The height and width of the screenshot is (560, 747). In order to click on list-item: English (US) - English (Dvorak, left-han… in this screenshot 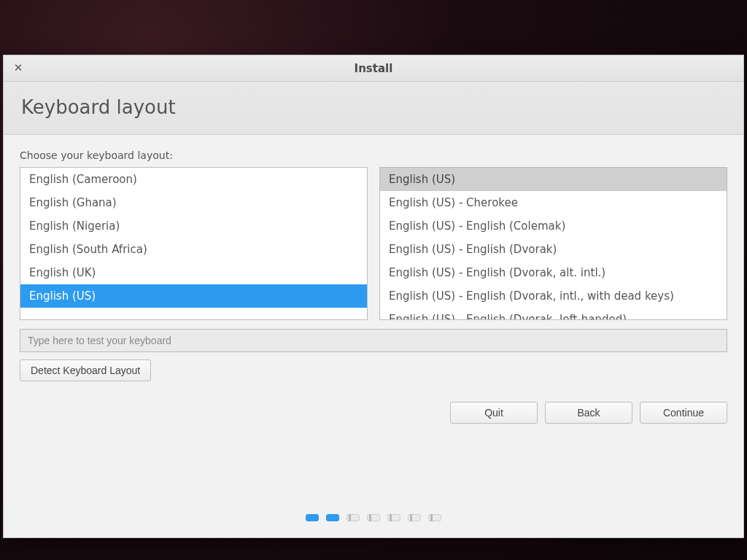, I will do `click(553, 314)`.